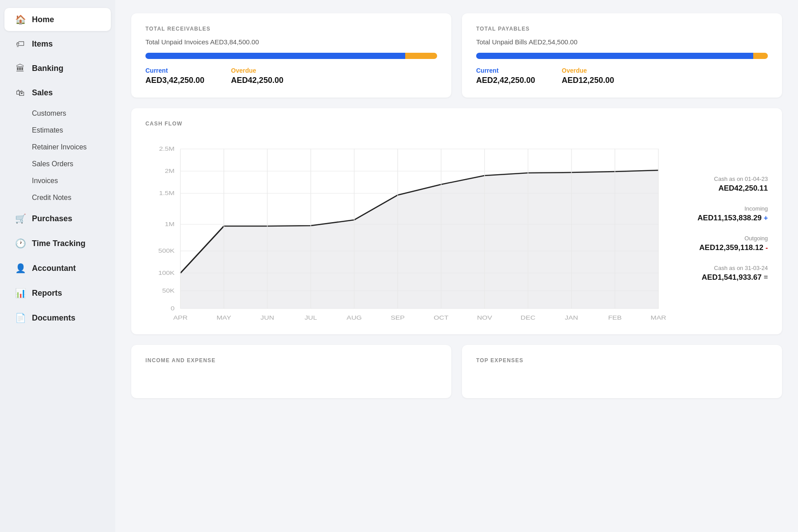  I want to click on sidebar-item-accountant: 👤 Accountant, so click(58, 268).